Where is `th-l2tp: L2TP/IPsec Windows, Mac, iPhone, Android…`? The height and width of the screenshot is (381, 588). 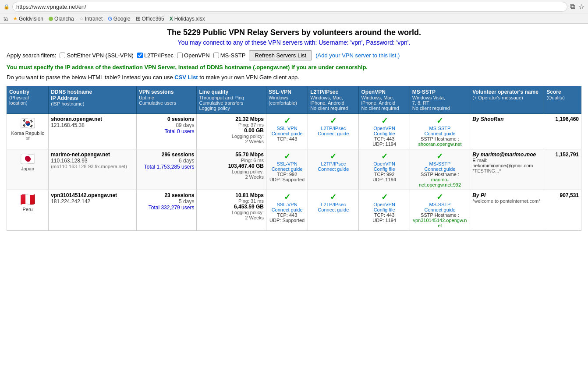 th-l2tp: L2TP/IPsec Windows, Mac, iPhone, Android… is located at coordinates (333, 100).